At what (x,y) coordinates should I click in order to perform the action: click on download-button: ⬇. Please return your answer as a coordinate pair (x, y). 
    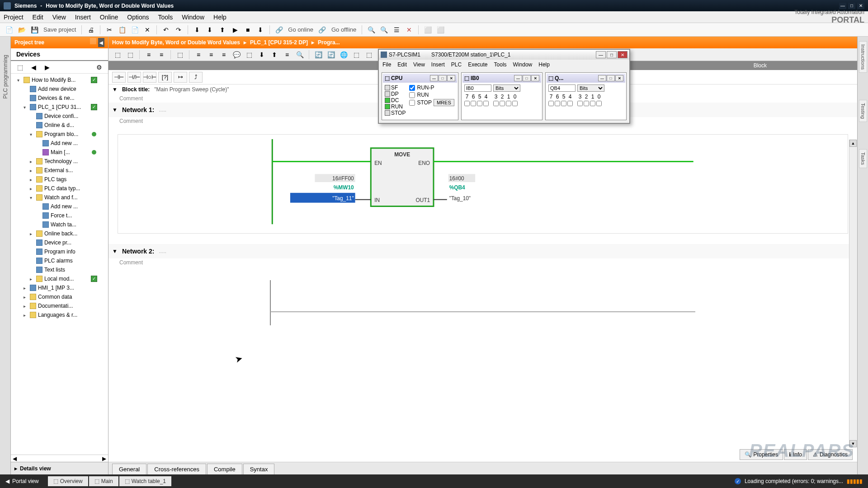
    Looking at the image, I should click on (210, 30).